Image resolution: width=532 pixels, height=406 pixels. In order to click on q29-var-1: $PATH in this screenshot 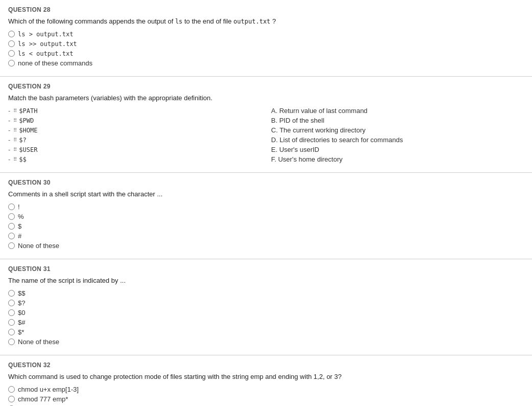, I will do `click(28, 111)`.